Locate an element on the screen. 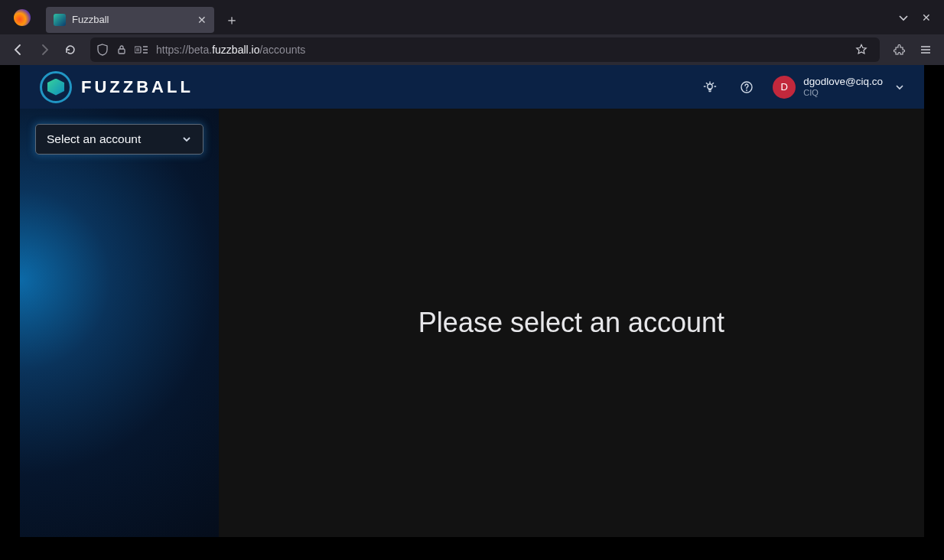  star-icon is located at coordinates (861, 50).